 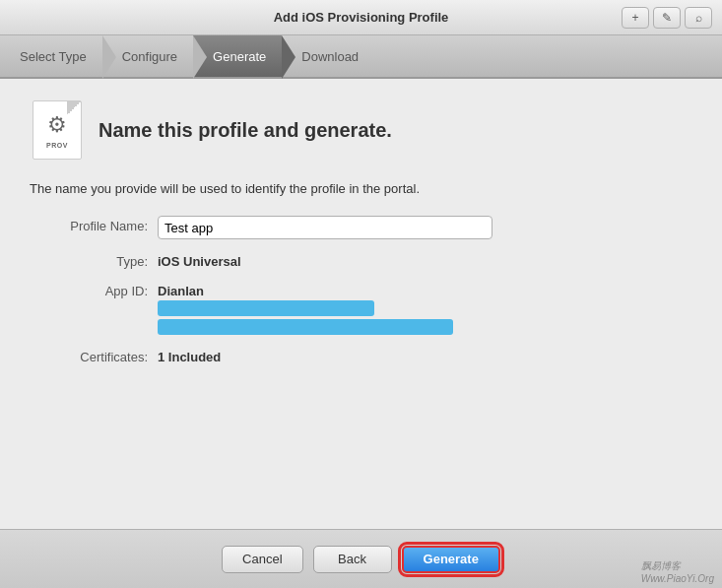 I want to click on step-configure-label: Configure, so click(x=150, y=57).